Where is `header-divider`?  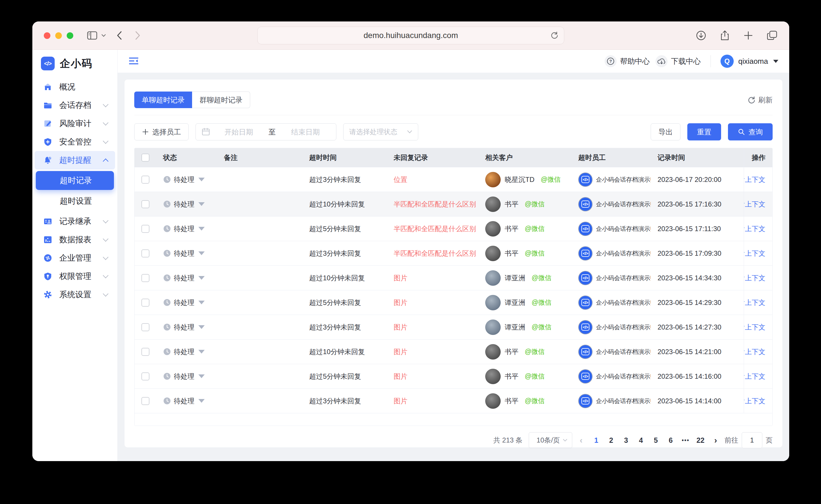
header-divider is located at coordinates (711, 61).